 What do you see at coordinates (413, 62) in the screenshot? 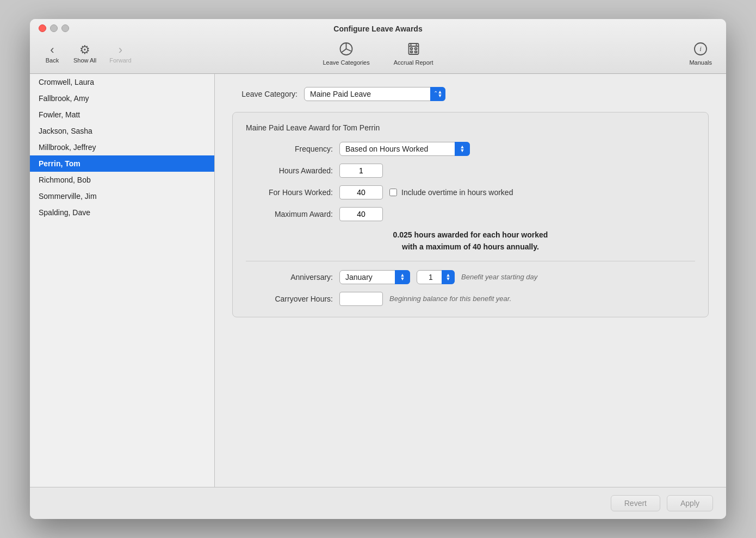
I see `accrual-report-label: Accrual Report` at bounding box center [413, 62].